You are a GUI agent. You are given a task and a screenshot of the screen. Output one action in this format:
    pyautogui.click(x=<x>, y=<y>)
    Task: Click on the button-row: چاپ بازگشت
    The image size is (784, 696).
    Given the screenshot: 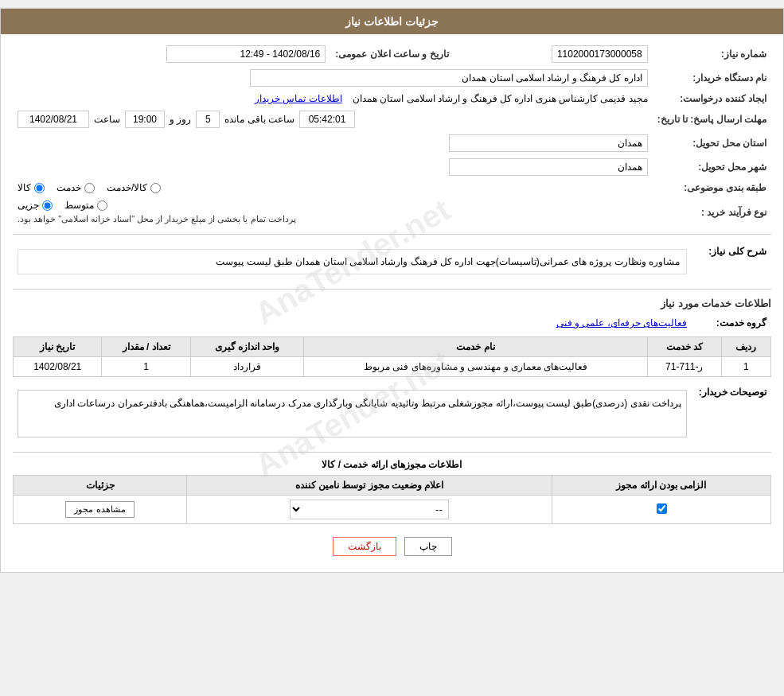 What is the action you would take?
    pyautogui.click(x=392, y=546)
    